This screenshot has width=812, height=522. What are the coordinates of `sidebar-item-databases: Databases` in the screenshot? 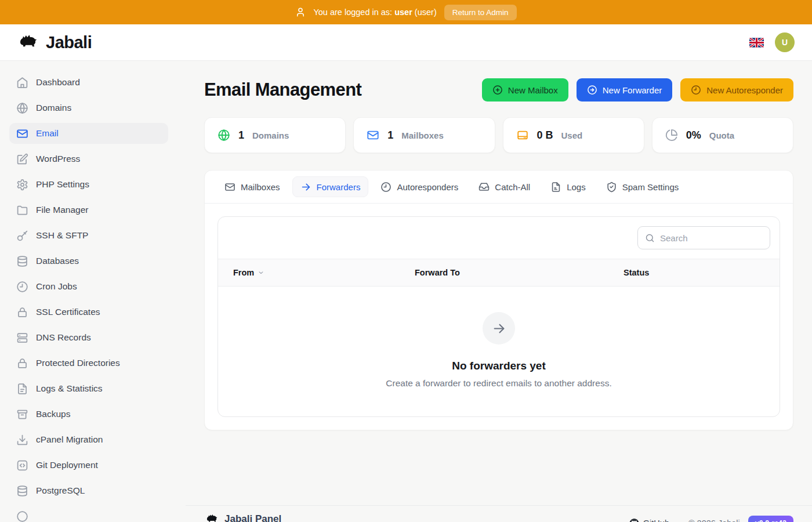 It's located at (89, 261).